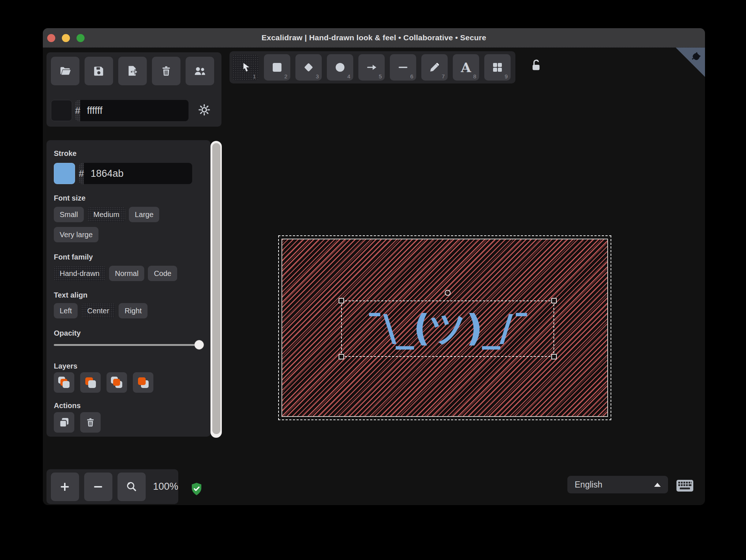 The height and width of the screenshot is (560, 746). I want to click on text-align-center: Center, so click(98, 311).